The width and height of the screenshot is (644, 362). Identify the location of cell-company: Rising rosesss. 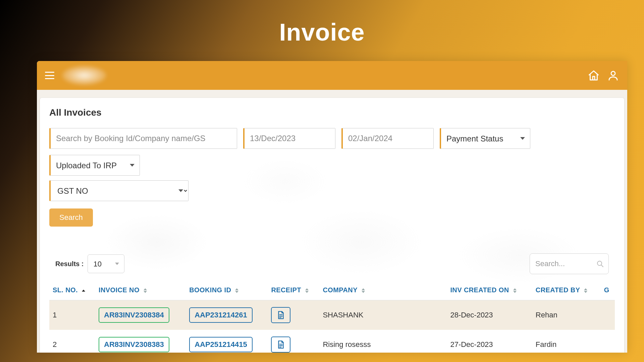
(383, 341).